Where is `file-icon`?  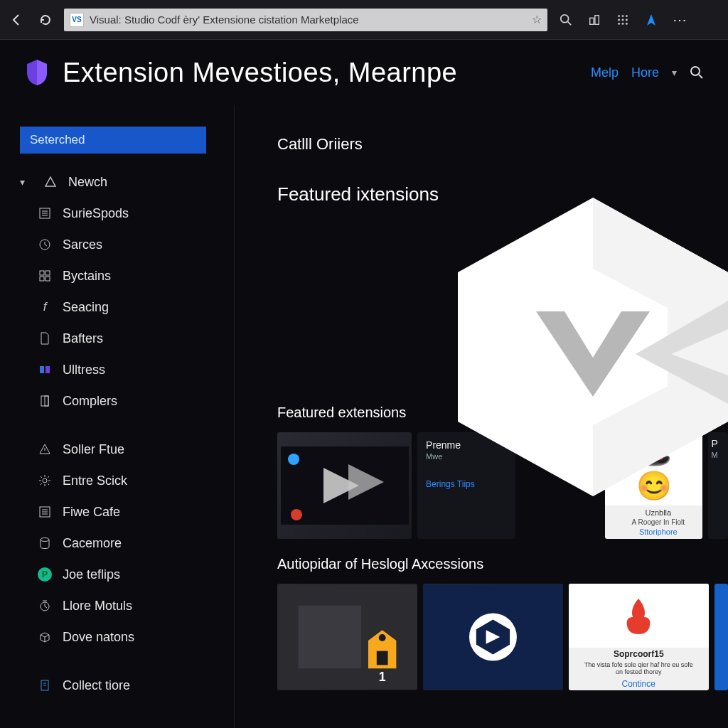 file-icon is located at coordinates (45, 338).